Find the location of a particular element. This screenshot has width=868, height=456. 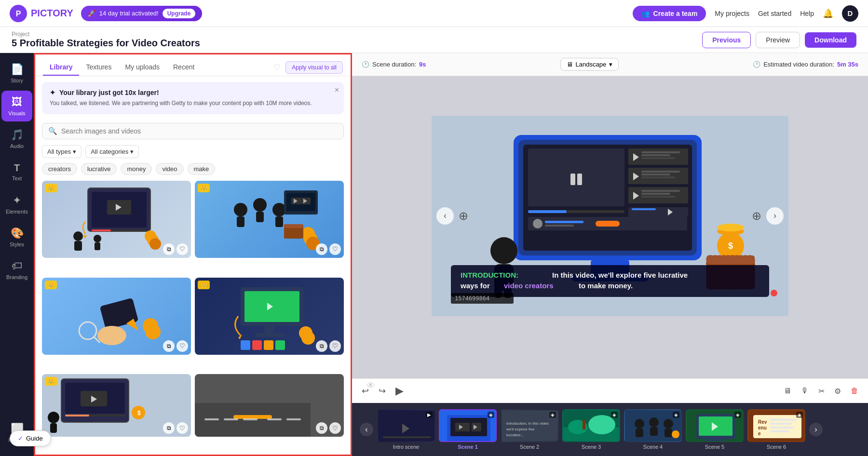

help-link: Help is located at coordinates (807, 13).